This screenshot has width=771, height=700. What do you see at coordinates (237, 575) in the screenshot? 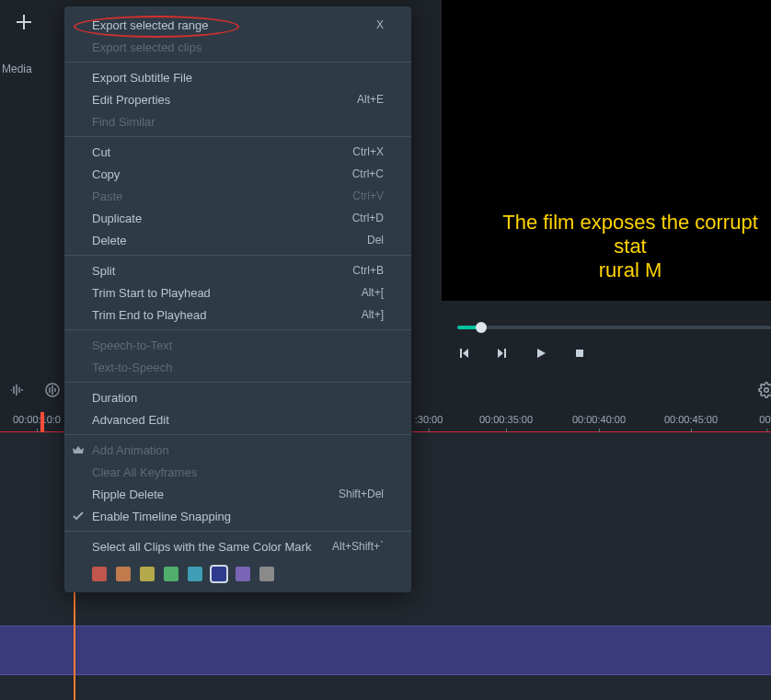
I see `color-mark-row` at bounding box center [237, 575].